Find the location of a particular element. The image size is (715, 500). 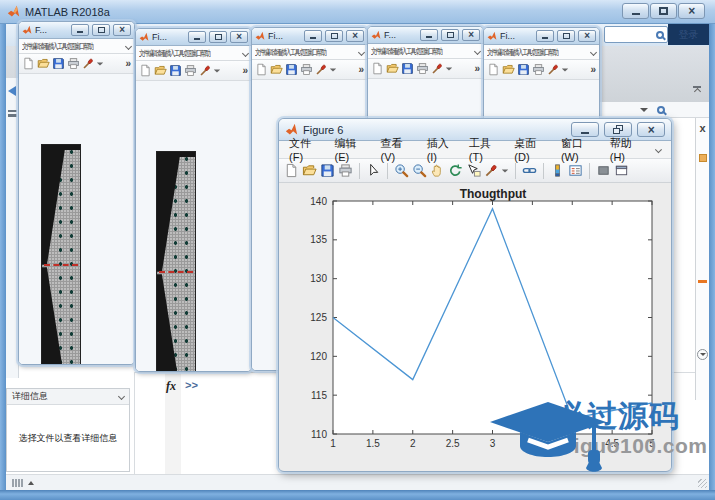

details-header: 详细信息 is located at coordinates (68, 397).